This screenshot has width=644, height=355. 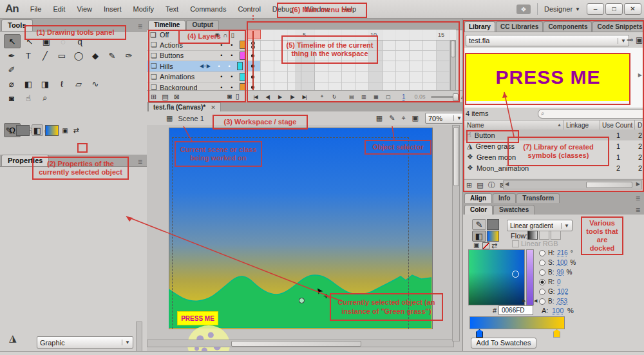 I want to click on layer-name: Buttons, so click(x=178, y=55).